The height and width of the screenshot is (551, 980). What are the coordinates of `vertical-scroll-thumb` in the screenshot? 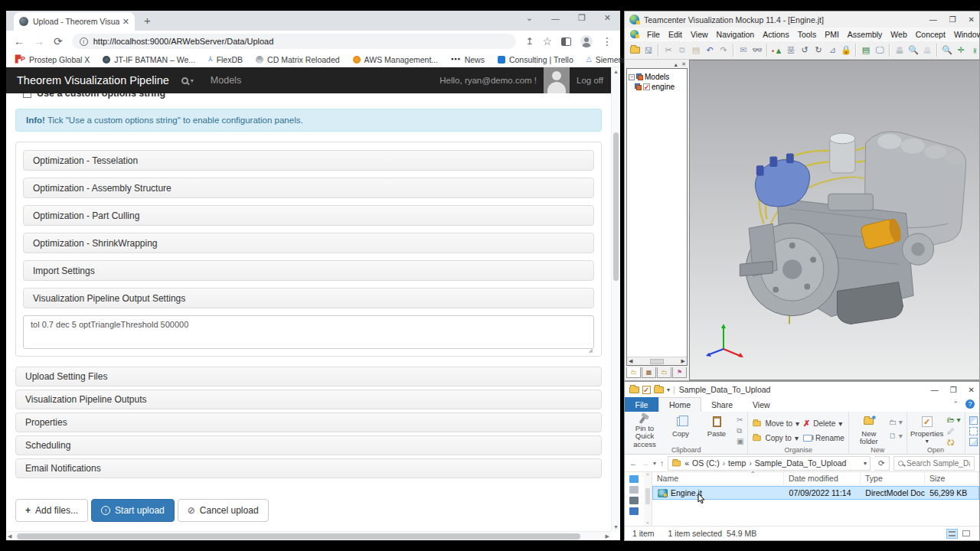 It's located at (616, 207).